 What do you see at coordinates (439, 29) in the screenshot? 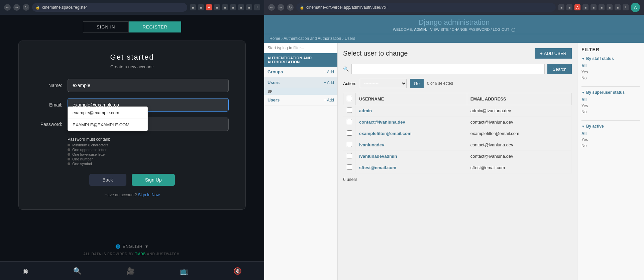
I see `view-site-link: VIEW SITE` at bounding box center [439, 29].